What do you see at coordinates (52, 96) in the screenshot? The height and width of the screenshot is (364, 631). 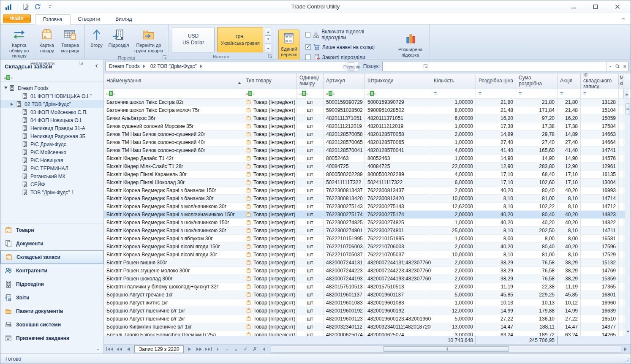 I see `tree-item: 01 ФОП "НОВИЦЬКА О.І."` at bounding box center [52, 96].